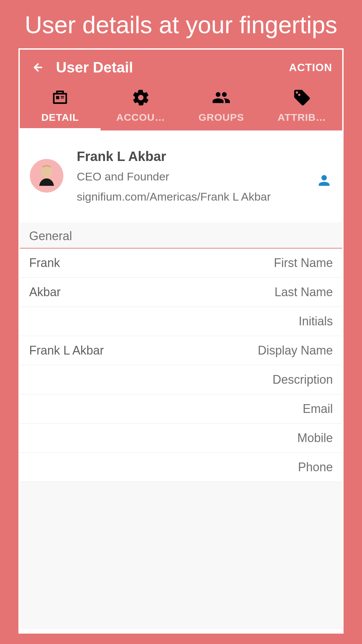  I want to click on field-email: Email, so click(181, 409).